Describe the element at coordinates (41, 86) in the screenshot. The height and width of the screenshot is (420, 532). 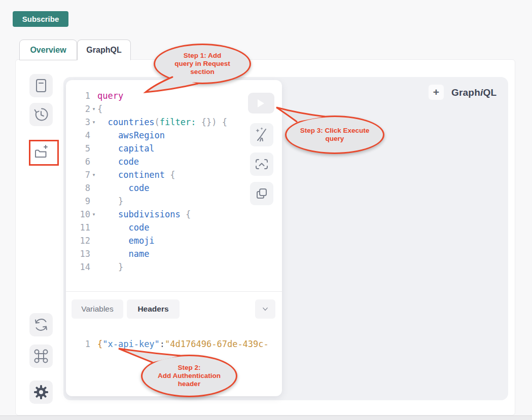
I see `docs-icon` at that location.